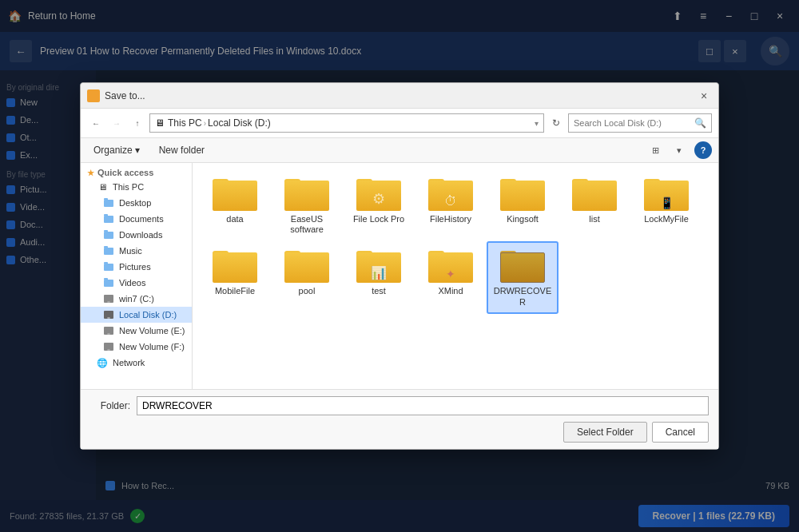 The image size is (799, 532). What do you see at coordinates (594, 193) in the screenshot?
I see `folder-list-icon` at bounding box center [594, 193].